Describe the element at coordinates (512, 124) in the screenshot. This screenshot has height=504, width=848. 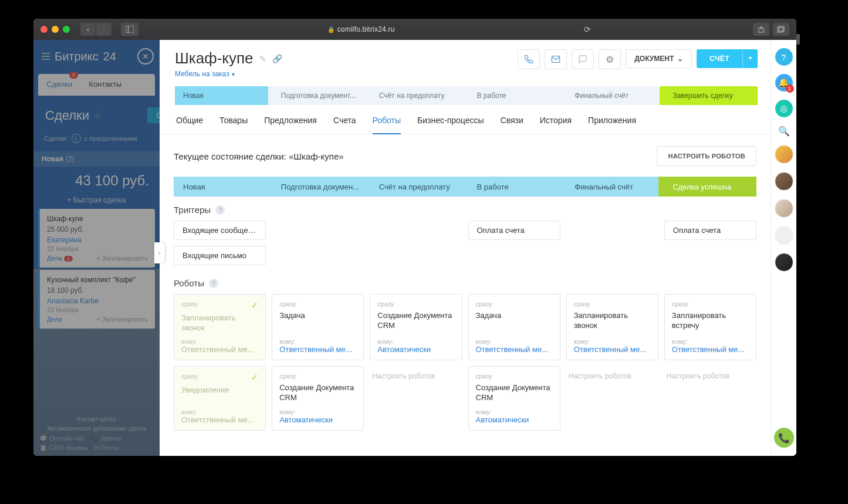
I see `tab-relations: Связи` at that location.